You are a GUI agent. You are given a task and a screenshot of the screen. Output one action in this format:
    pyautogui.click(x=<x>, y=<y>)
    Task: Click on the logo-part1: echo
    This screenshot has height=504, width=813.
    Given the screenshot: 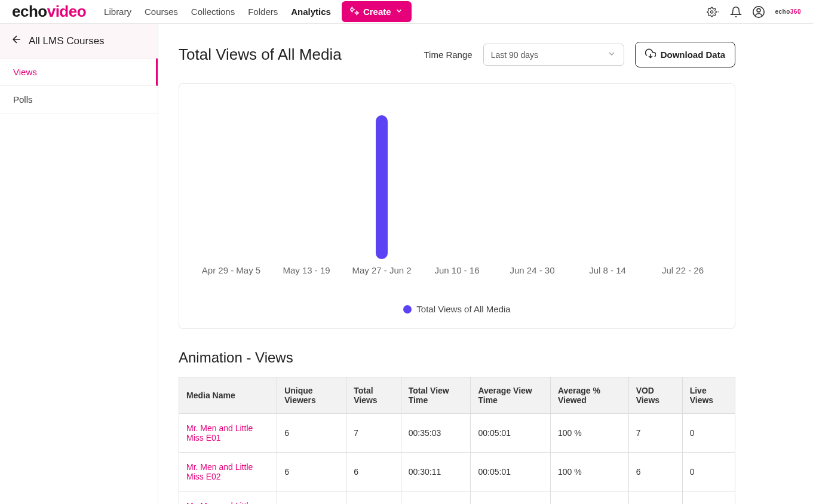 What is the action you would take?
    pyautogui.click(x=30, y=11)
    